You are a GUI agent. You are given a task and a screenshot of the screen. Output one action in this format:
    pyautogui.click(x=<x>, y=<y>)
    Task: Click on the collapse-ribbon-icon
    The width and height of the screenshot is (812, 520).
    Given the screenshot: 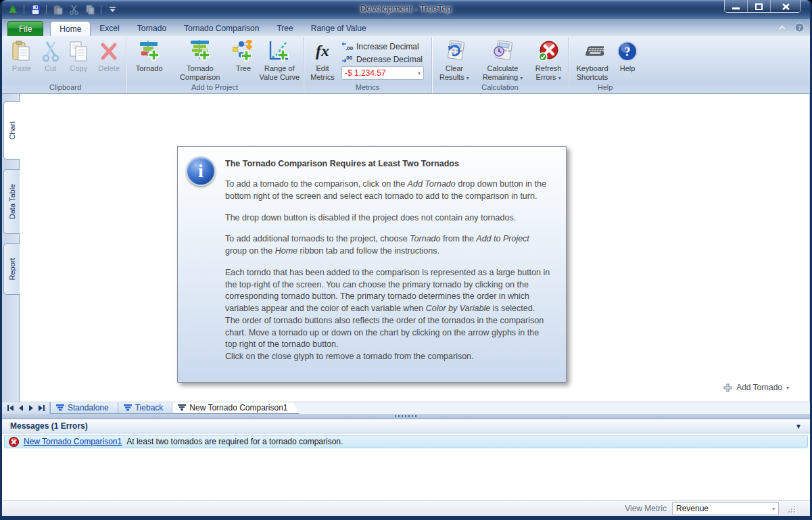 What is the action you would take?
    pyautogui.click(x=782, y=28)
    